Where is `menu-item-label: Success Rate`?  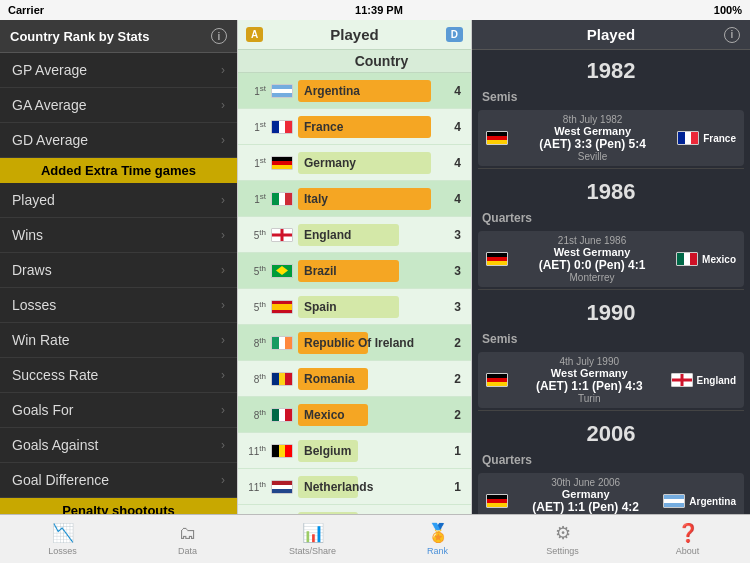
menu-item-label: Success Rate is located at coordinates (55, 375).